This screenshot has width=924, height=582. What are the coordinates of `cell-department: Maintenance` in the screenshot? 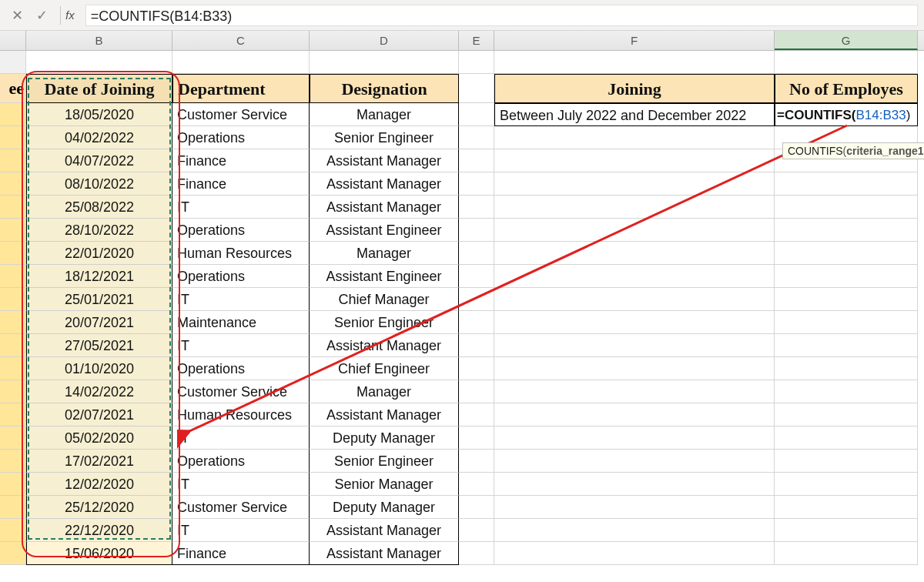 It's located at (241, 323).